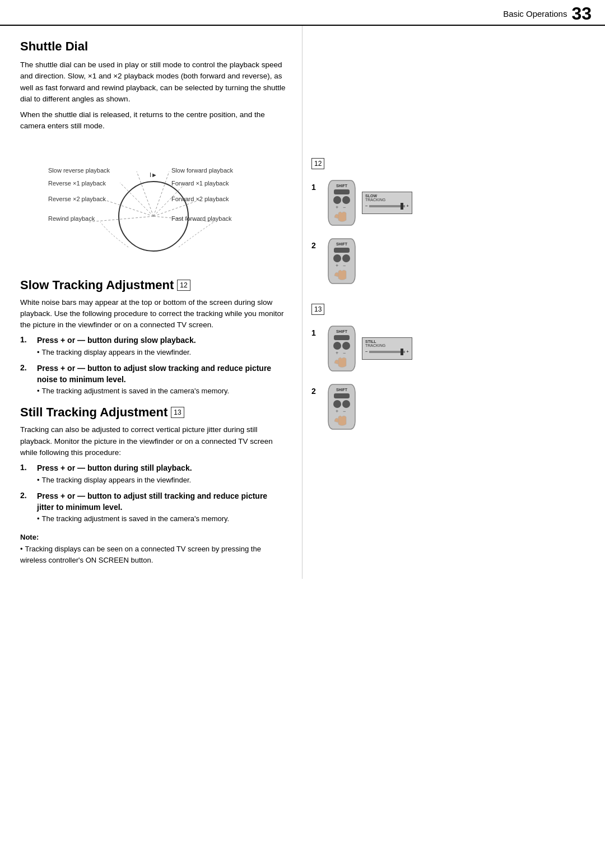 The image size is (605, 868). What do you see at coordinates (316, 245) in the screenshot?
I see `slow-diagram-step-2: 2` at bounding box center [316, 245].